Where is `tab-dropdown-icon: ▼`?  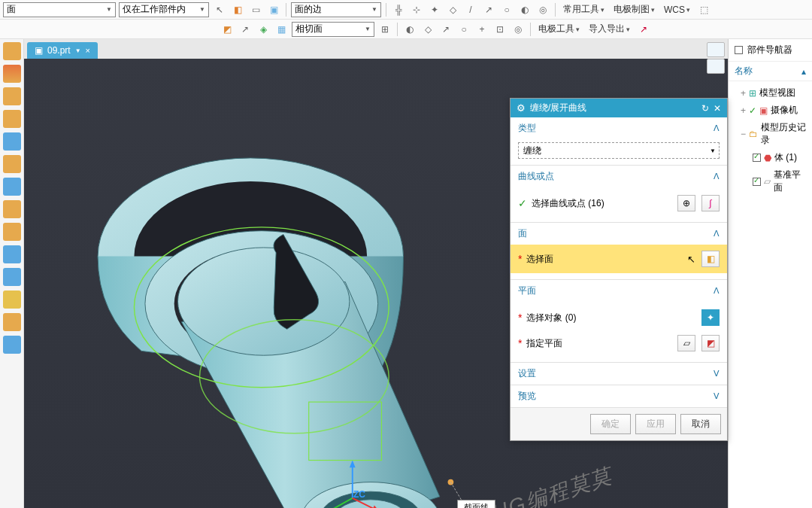 tab-dropdown-icon: ▼ is located at coordinates (78, 51).